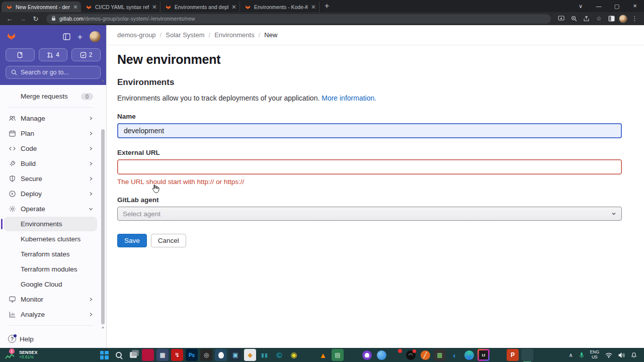  What do you see at coordinates (308, 355) in the screenshot?
I see `chrome-wheel-icon` at bounding box center [308, 355].